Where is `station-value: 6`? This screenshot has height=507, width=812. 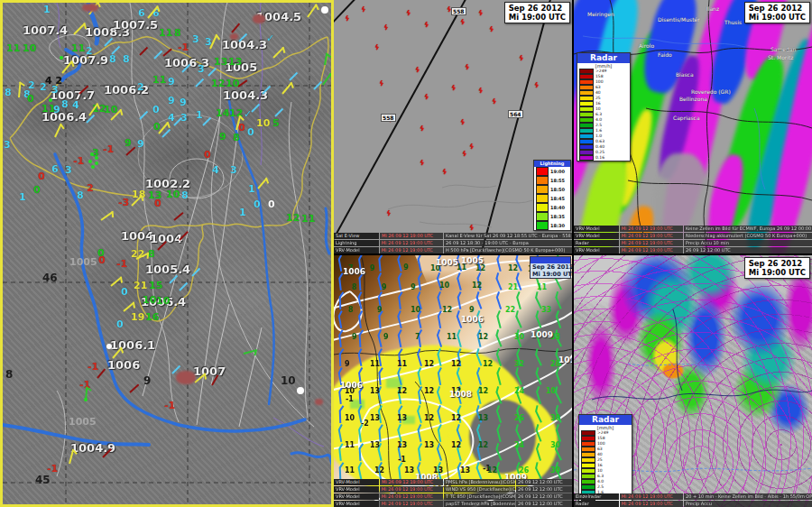 station-value: 6 is located at coordinates (142, 13).